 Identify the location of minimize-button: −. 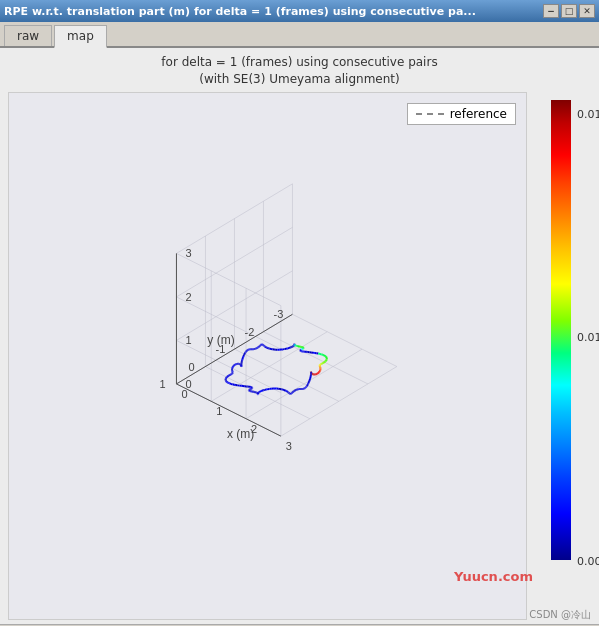
(551, 11).